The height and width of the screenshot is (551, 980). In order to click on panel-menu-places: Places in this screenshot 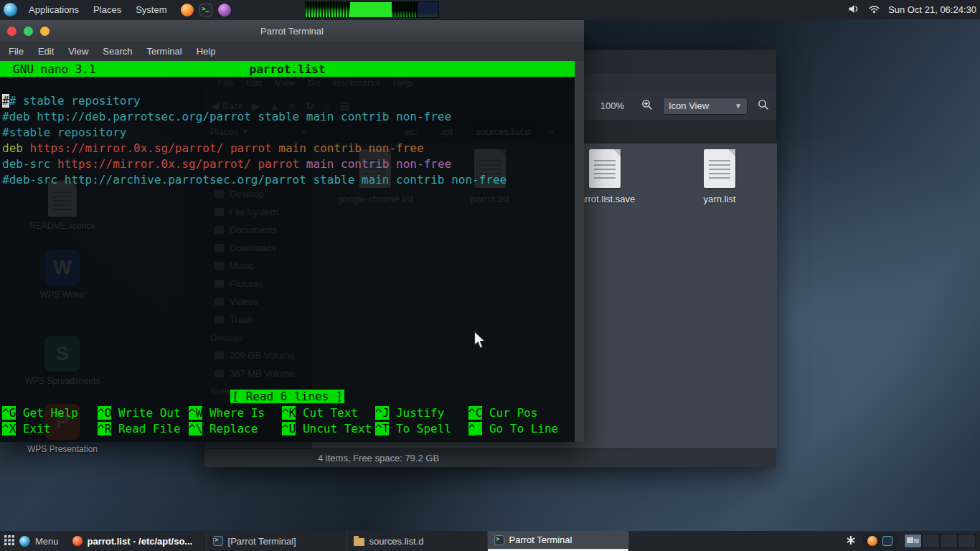, I will do `click(108, 10)`.